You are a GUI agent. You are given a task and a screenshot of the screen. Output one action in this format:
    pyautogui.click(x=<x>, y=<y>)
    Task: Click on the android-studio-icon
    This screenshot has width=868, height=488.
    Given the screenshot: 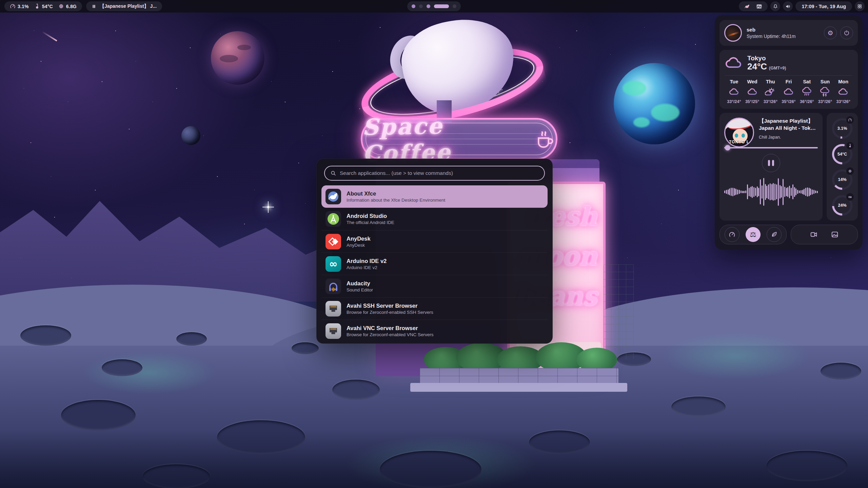 What is the action you would take?
    pyautogui.click(x=333, y=219)
    